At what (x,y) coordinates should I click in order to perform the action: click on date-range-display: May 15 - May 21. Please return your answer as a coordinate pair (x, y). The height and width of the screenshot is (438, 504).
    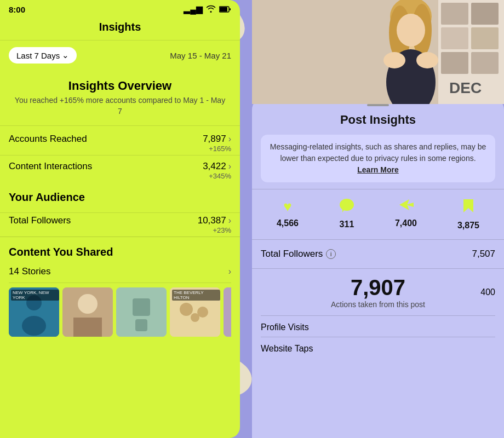
    Looking at the image, I should click on (201, 56).